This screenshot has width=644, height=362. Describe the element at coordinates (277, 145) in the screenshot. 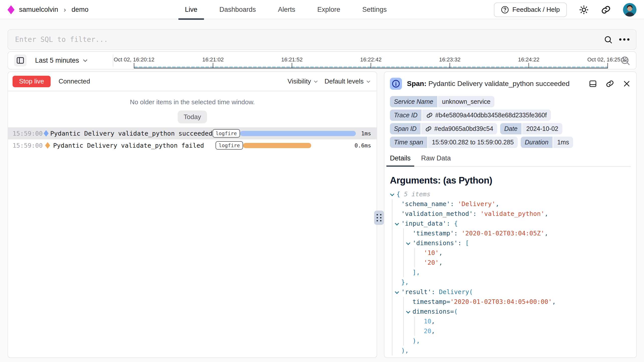

I see `duration-bar` at that location.